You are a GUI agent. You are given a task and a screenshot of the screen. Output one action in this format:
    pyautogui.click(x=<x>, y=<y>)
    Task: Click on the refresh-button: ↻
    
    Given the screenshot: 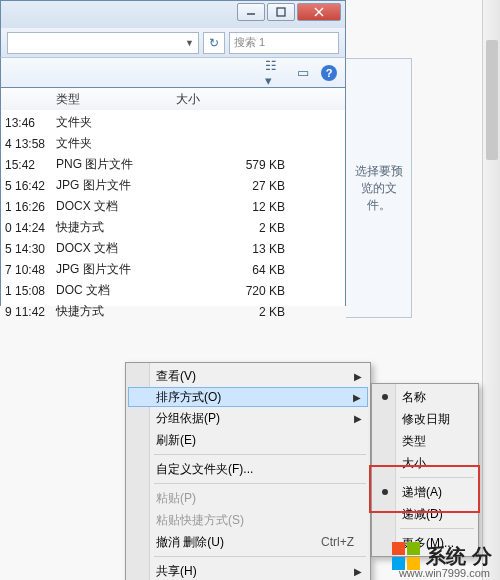 What is the action you would take?
    pyautogui.click(x=214, y=43)
    